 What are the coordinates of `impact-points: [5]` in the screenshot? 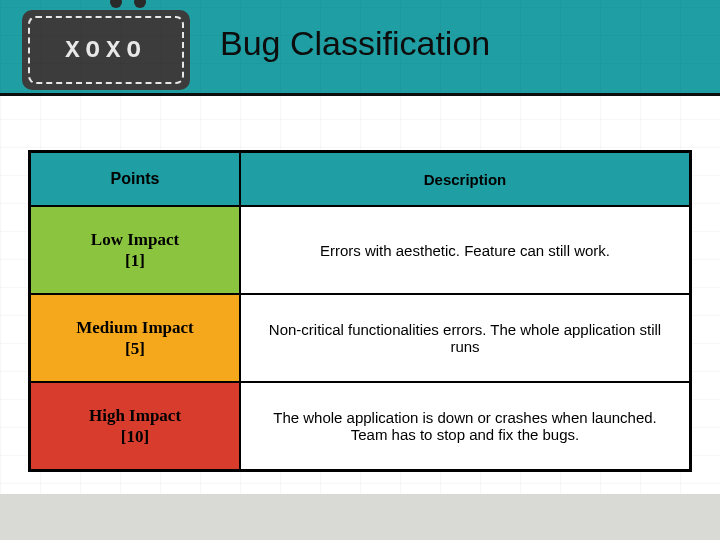 It's located at (135, 348).